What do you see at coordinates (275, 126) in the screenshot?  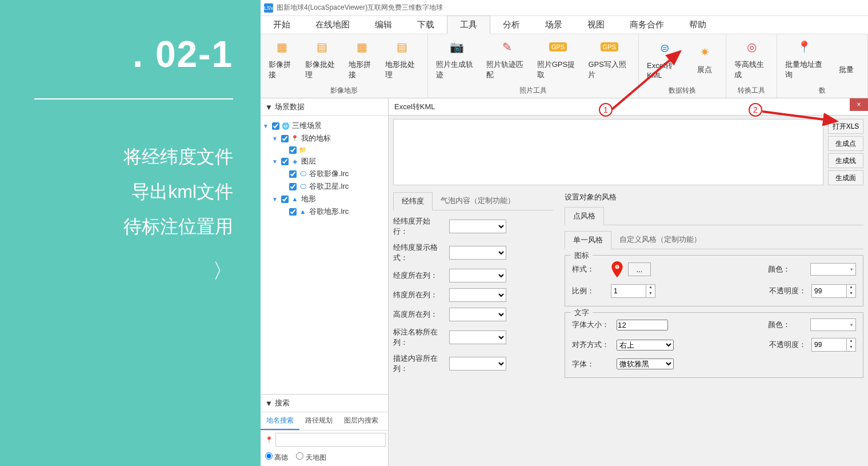 I see `root-checkbox` at bounding box center [275, 126].